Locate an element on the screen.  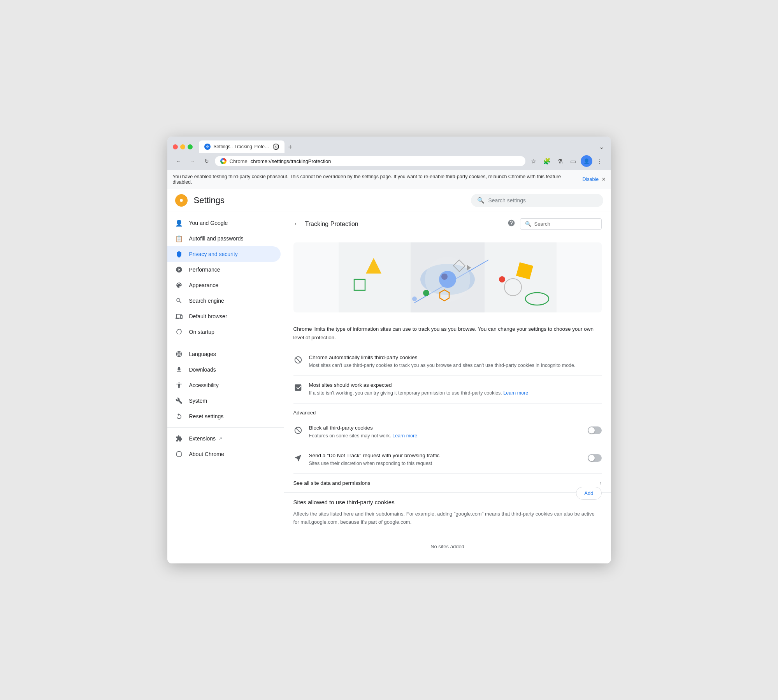
option-auto-text: Chrome automatically limits third-party … is located at coordinates (455, 362).